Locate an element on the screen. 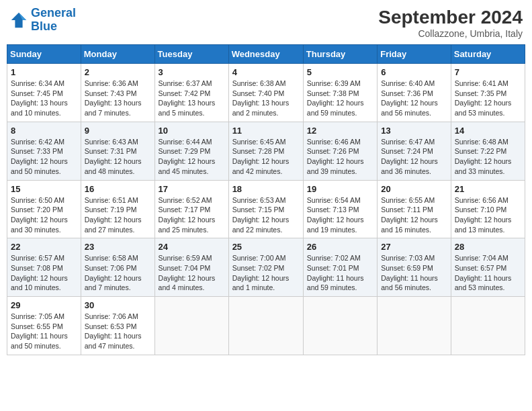 Image resolution: width=532 pixels, height=411 pixels. day-info: Sunrise: 6:46 AMSunset: 7:26 PMDaylight:… is located at coordinates (340, 157).